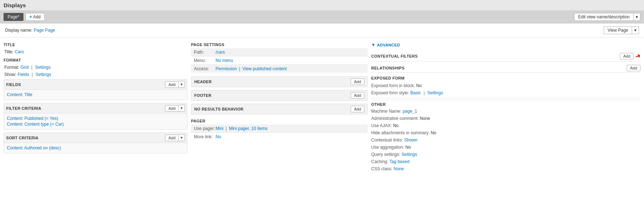 The image size is (644, 207). What do you see at coordinates (9, 44) in the screenshot?
I see `title-section-title: TITLE` at bounding box center [9, 44].